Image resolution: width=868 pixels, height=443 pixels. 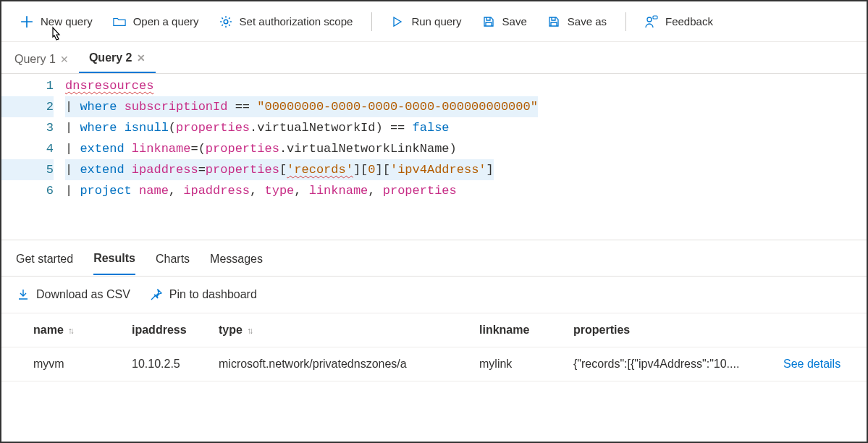 What do you see at coordinates (397, 22) in the screenshot?
I see `play-icon` at bounding box center [397, 22].